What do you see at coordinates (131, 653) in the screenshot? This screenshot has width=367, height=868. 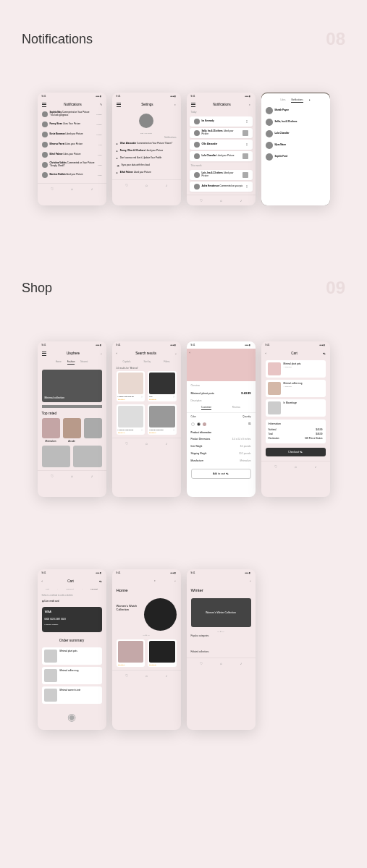 I see `product-card: ★★★★☆` at bounding box center [131, 653].